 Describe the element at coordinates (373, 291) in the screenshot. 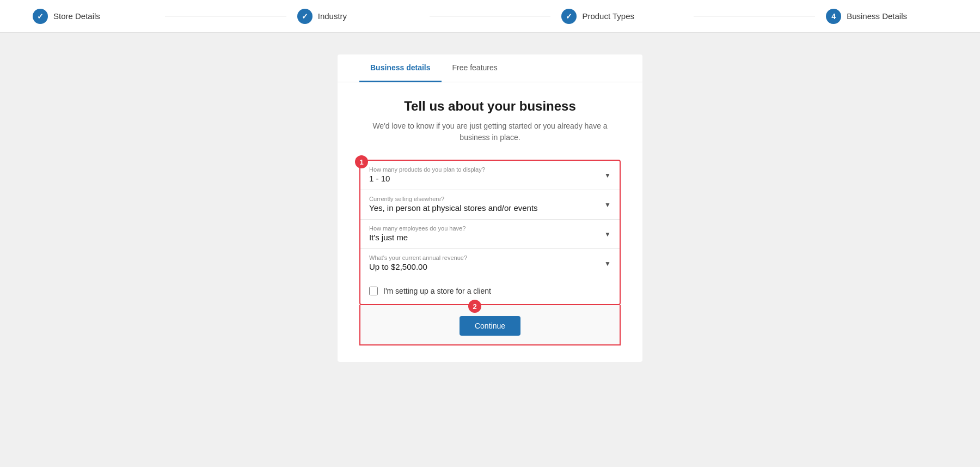

I see `client-checkbox` at that location.